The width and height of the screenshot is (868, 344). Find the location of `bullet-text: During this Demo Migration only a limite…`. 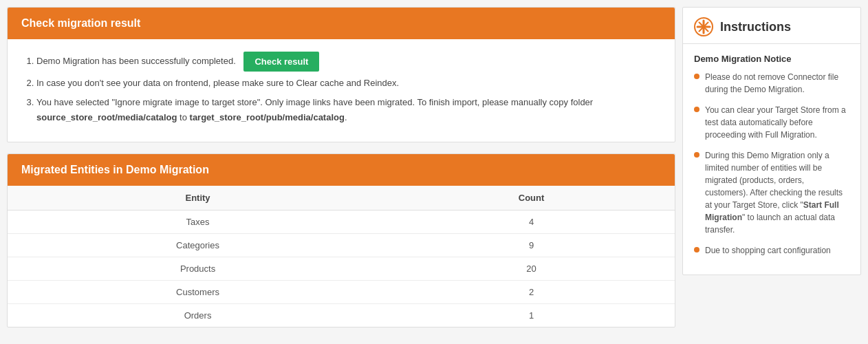

bullet-text: During this Demo Migration only a limite… is located at coordinates (777, 193).